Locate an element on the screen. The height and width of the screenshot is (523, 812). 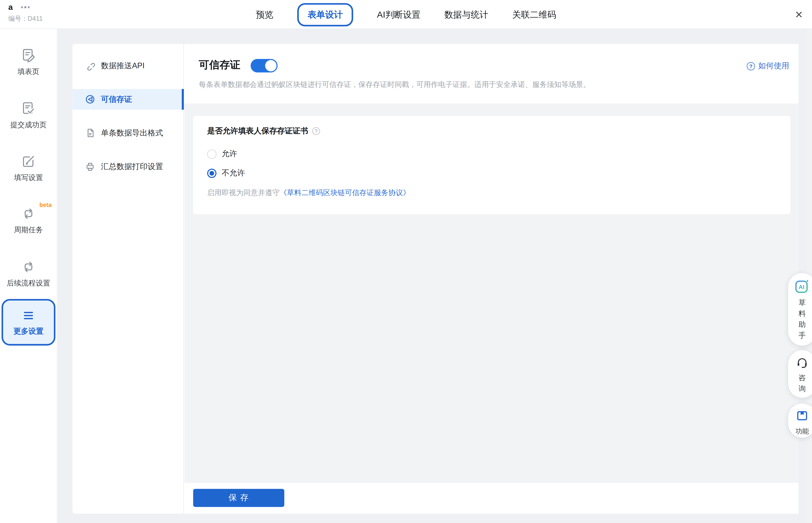
submenu-item-data-push-api: 数据推送API is located at coordinates (128, 66).